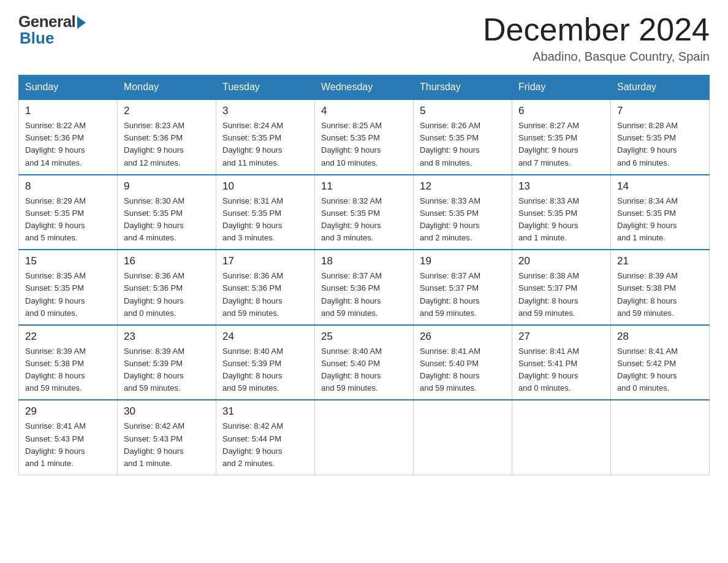 This screenshot has width=728, height=563. What do you see at coordinates (69, 437) in the screenshot?
I see `calendar-cell: 29Sunrise: 8:41 AM Sunset: 5:43 PM Dayli…` at bounding box center [69, 437].